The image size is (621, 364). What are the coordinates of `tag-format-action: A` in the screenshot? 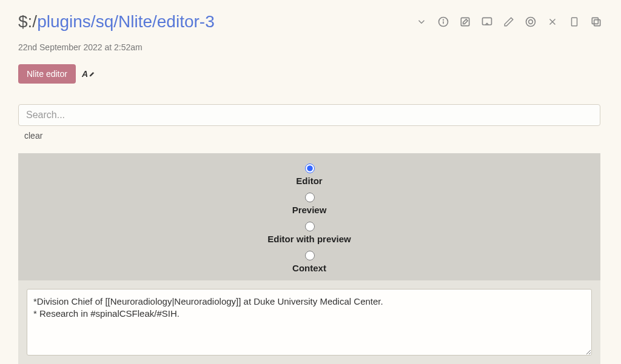 It's located at (89, 74).